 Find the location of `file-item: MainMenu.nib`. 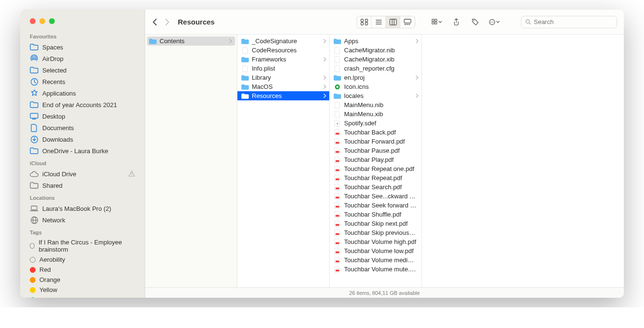

file-item: MainMenu.nib is located at coordinates (376, 105).